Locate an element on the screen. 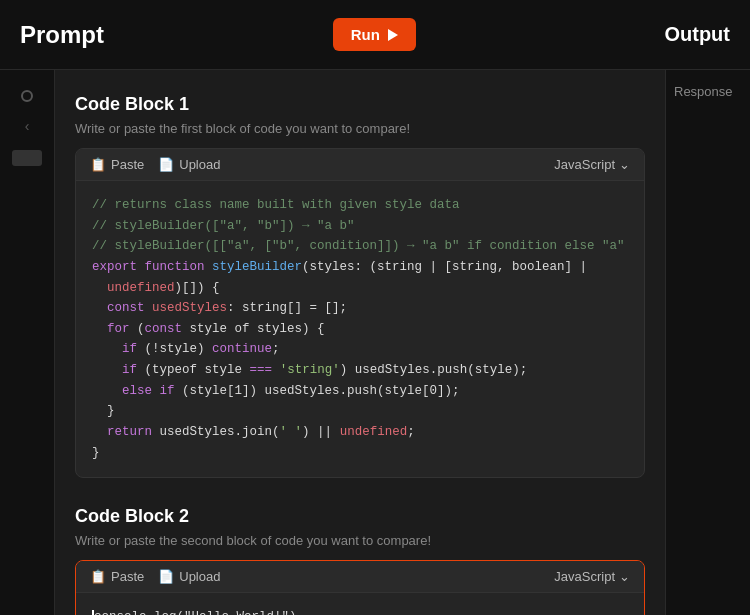 This screenshot has height=615, width=750. language-selector-1: JavaScript ⌄ is located at coordinates (592, 164).